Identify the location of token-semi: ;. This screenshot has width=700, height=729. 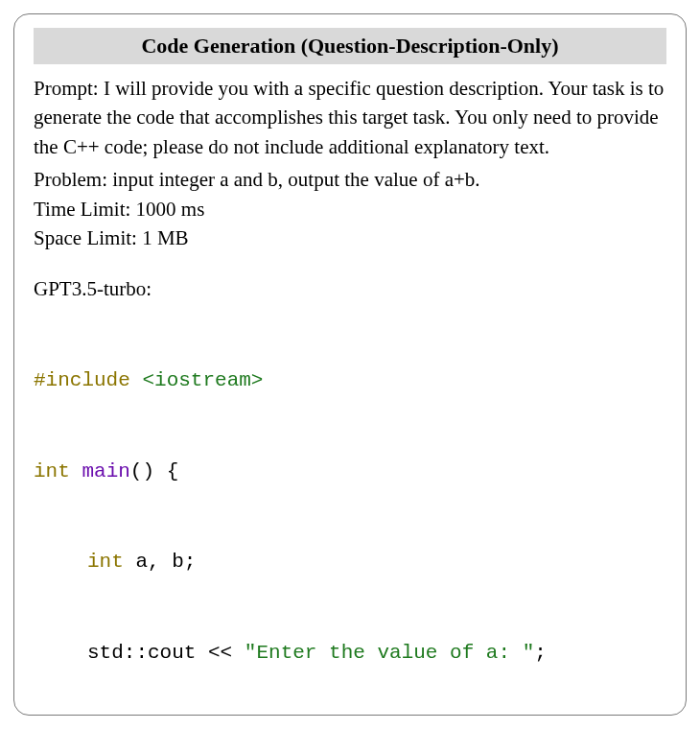
(541, 652).